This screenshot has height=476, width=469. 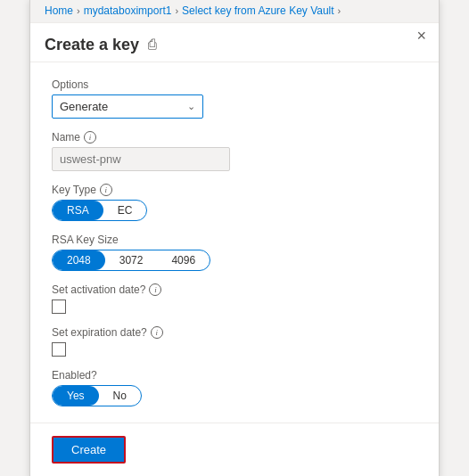 What do you see at coordinates (421, 36) in the screenshot?
I see `close-button: ×` at bounding box center [421, 36].